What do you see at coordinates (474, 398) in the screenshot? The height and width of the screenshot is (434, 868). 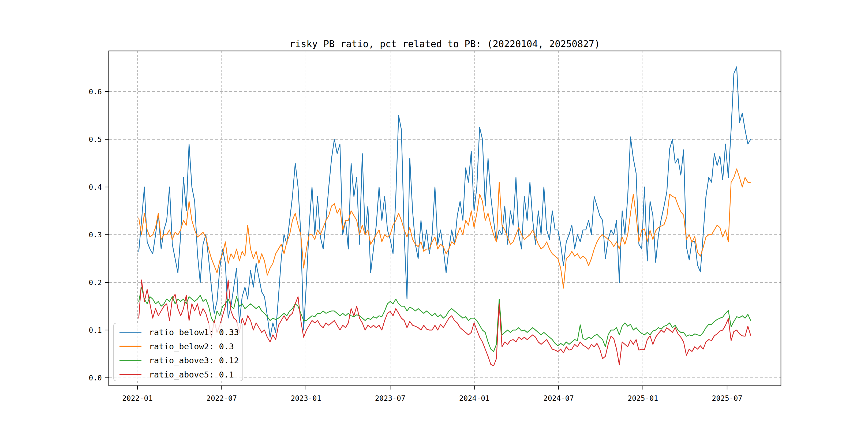 I see `x-axis-tick-label: 2024-01` at bounding box center [474, 398].